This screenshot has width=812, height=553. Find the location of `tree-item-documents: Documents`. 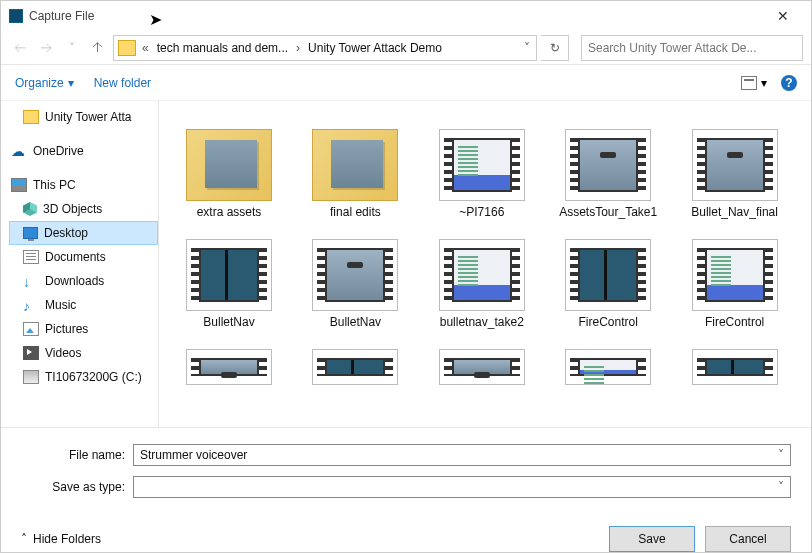

tree-item-documents: Documents is located at coordinates (84, 257).